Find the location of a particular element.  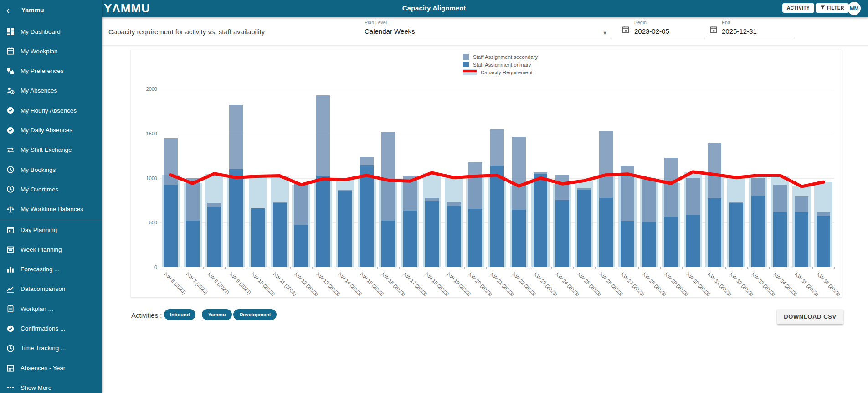

plan-level-select: Plan Level Calendar Weeks is located at coordinates (488, 29).